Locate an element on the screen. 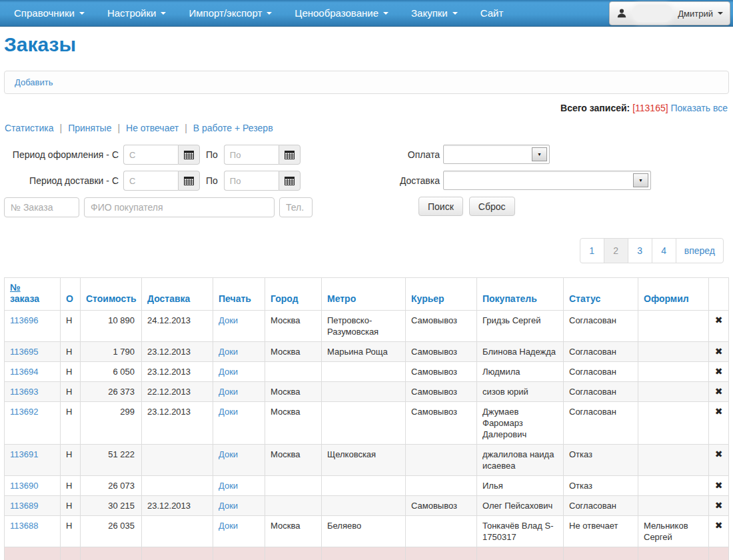 This screenshot has width=733, height=560. next-page-button: вперед is located at coordinates (700, 251).